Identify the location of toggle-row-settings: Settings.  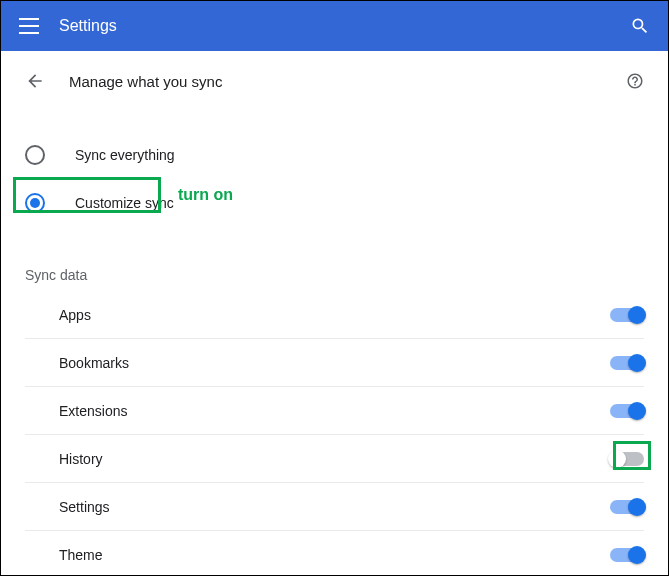
(334, 507).